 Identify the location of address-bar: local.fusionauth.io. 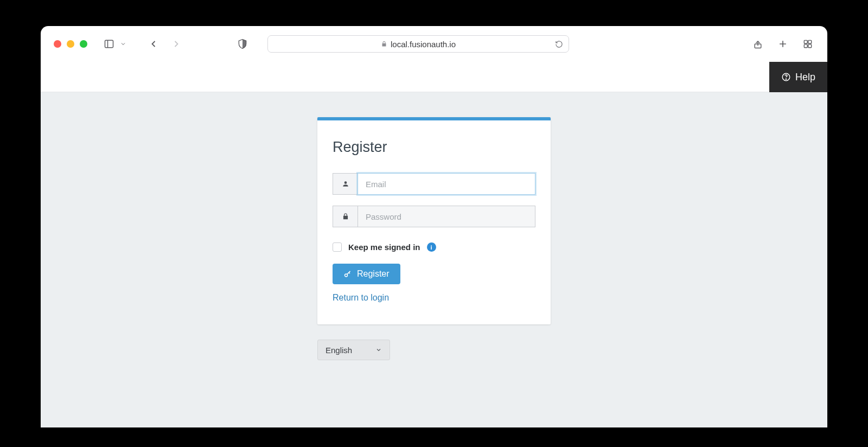
(418, 44).